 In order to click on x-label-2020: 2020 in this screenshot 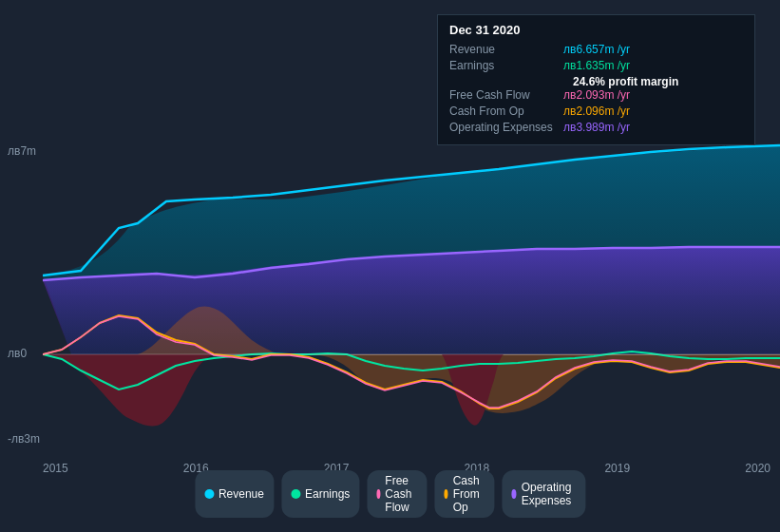, I will do `click(758, 468)`.